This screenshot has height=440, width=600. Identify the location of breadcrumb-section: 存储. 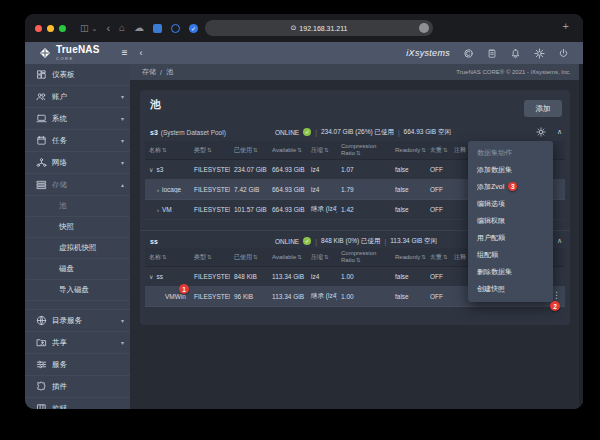
(149, 72).